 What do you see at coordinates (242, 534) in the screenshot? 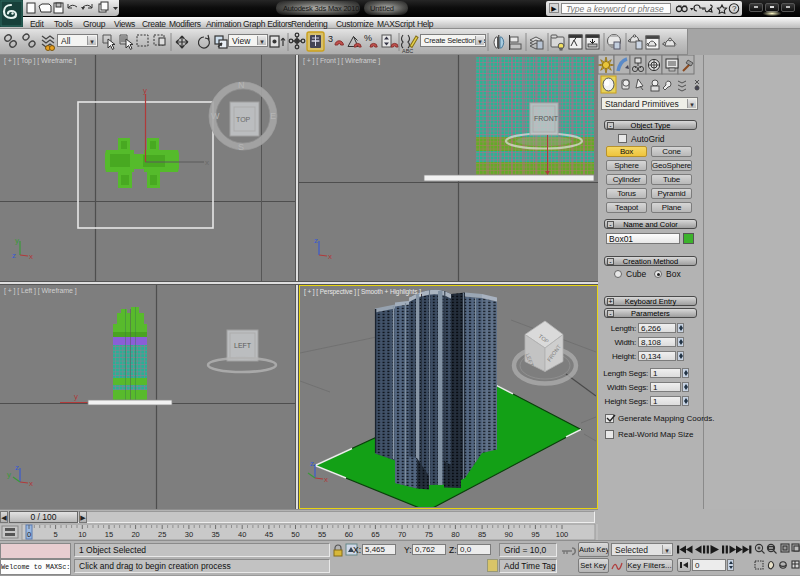
I see `svg-text: 40` at bounding box center [242, 534].